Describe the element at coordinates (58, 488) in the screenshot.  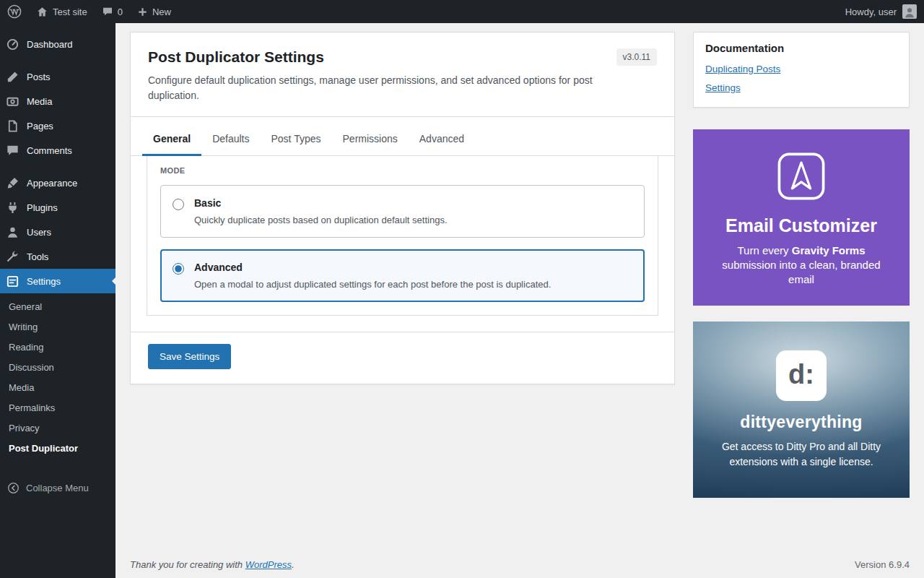
I see `collapse-menu-button: Collapse Menu` at that location.